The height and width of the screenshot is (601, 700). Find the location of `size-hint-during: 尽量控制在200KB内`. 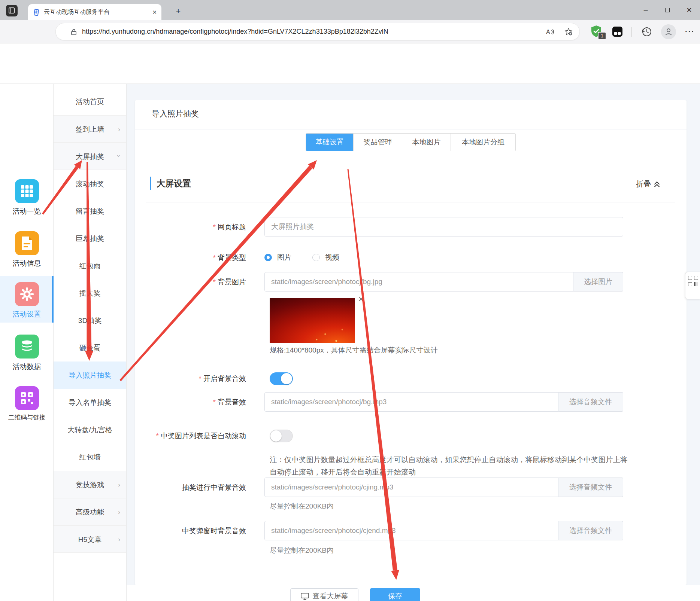

size-hint-during: 尽量控制在200KB内 is located at coordinates (302, 506).